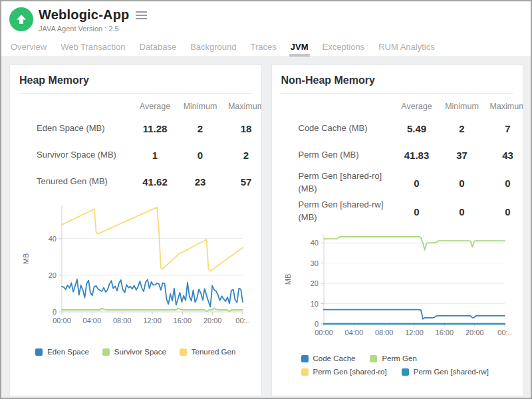 This screenshot has height=399, width=532. Describe the element at coordinates (299, 48) in the screenshot. I see `tab-jvm: JVM` at that location.